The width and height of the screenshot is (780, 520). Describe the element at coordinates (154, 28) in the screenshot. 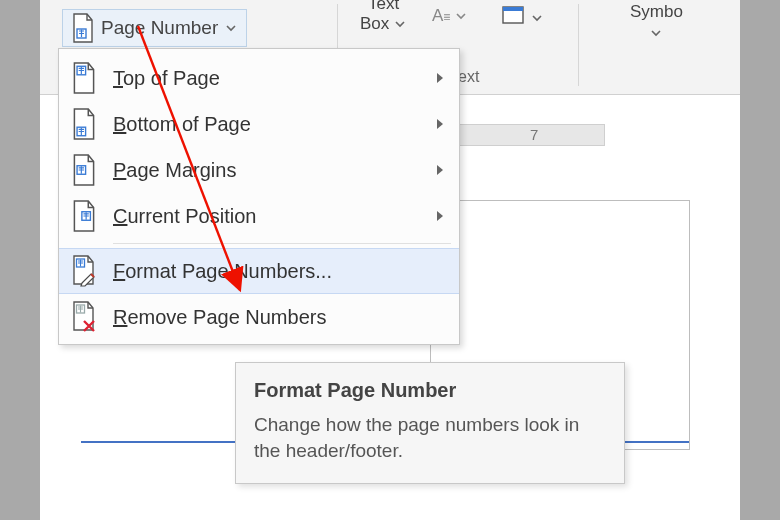

I see `page-number-button: Page Number` at that location.